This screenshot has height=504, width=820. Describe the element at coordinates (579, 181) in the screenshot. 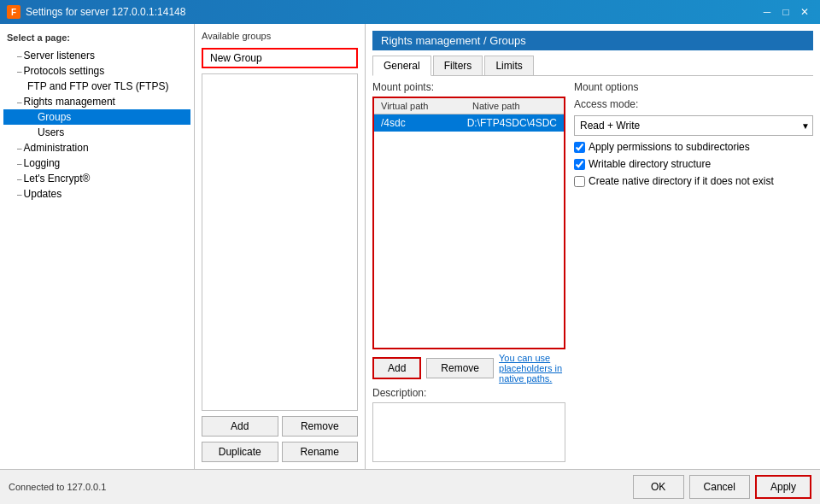

I see `checkbox-create-native-dir-input` at that location.